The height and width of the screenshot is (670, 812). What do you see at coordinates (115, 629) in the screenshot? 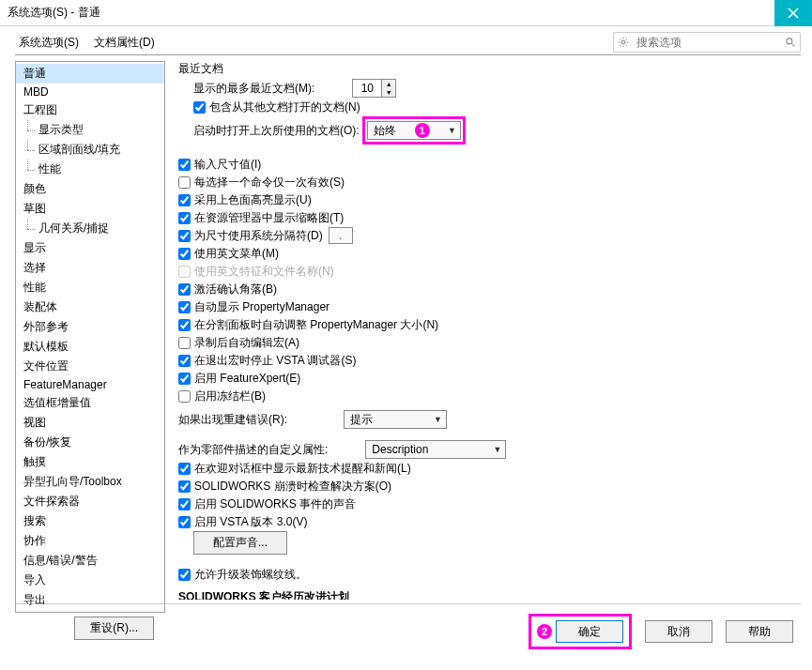
I see `reset-button: 重设(R)...` at bounding box center [115, 629].